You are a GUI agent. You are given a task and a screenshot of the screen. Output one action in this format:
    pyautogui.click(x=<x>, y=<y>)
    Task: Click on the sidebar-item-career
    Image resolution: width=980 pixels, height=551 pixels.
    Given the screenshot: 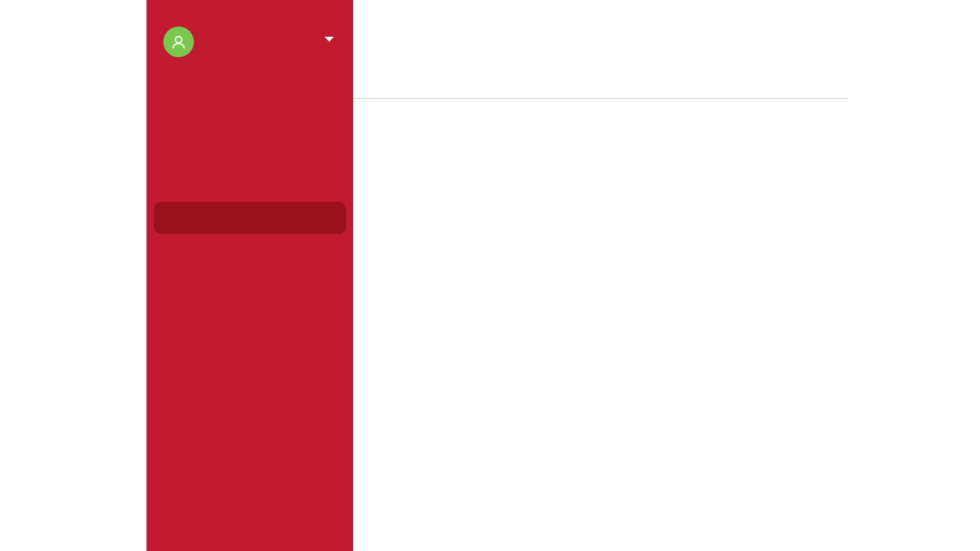 What is the action you would take?
    pyautogui.click(x=250, y=364)
    